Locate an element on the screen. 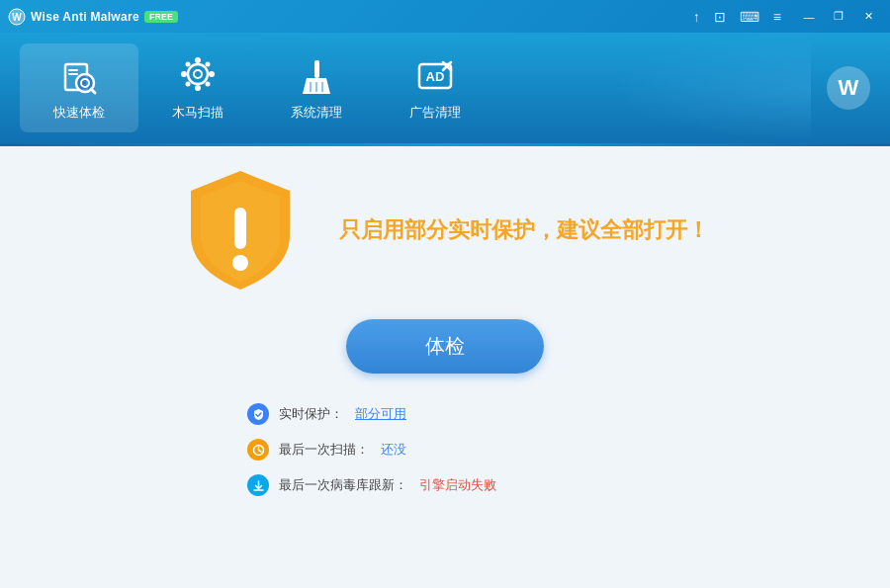 Image resolution: width=890 pixels, height=588 pixels. last-update-icon is located at coordinates (258, 485).